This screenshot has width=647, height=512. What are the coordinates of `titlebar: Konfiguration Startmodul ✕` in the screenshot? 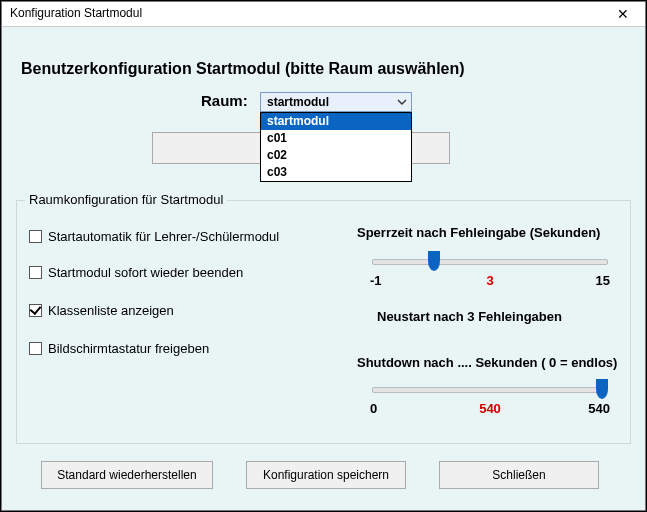 It's located at (324, 14).